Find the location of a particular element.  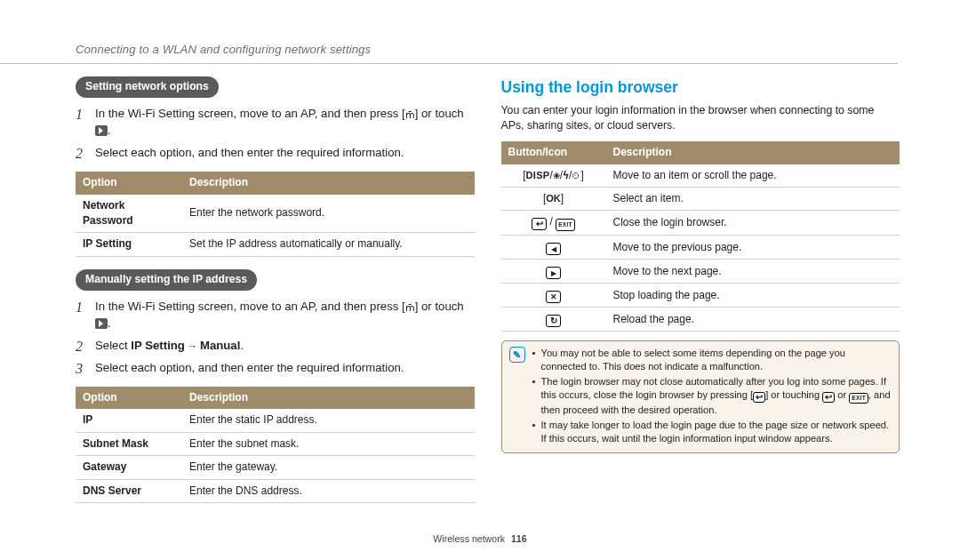

table-row: IP SettingSet the IP address automatical… is located at coordinates (276, 244).